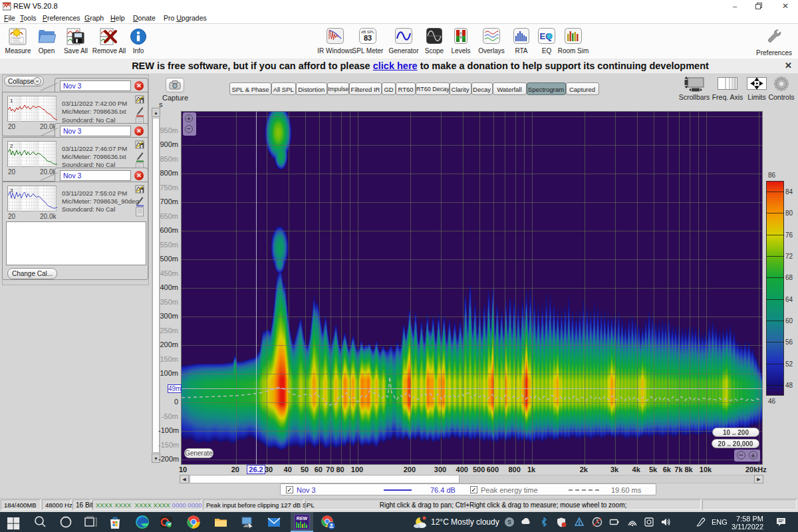  What do you see at coordinates (368, 38) in the screenshot?
I see `svg-text: 83` at bounding box center [368, 38].